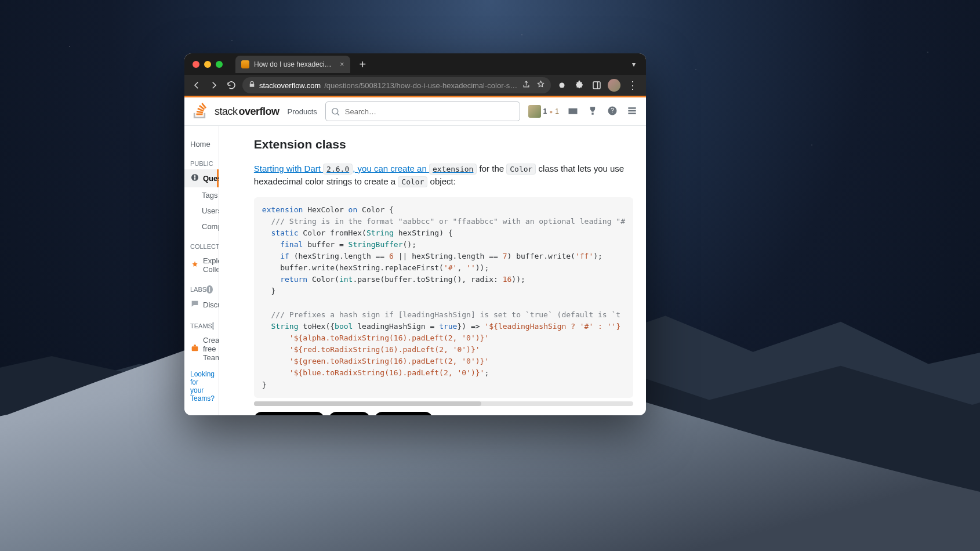 The width and height of the screenshot is (980, 551). Describe the element at coordinates (196, 64) in the screenshot. I see `window-close-button` at that location.